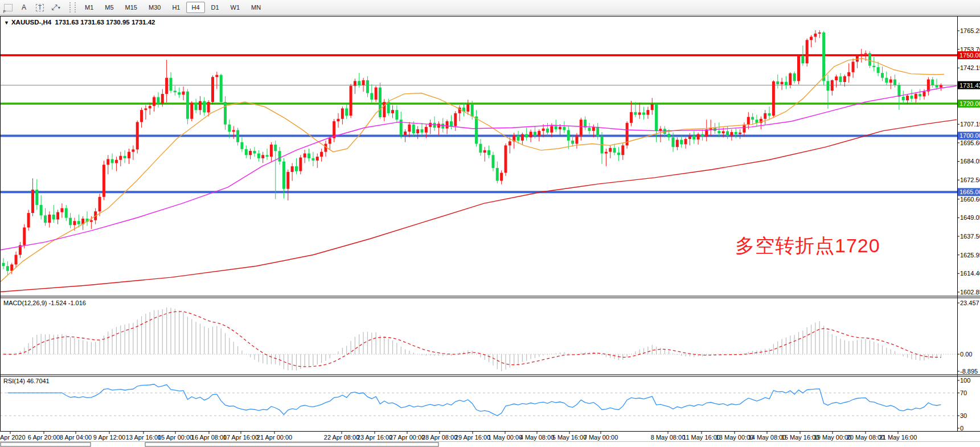 The width and height of the screenshot is (980, 447). What do you see at coordinates (46, 444) in the screenshot?
I see `scrollbar-segment` at bounding box center [46, 444].